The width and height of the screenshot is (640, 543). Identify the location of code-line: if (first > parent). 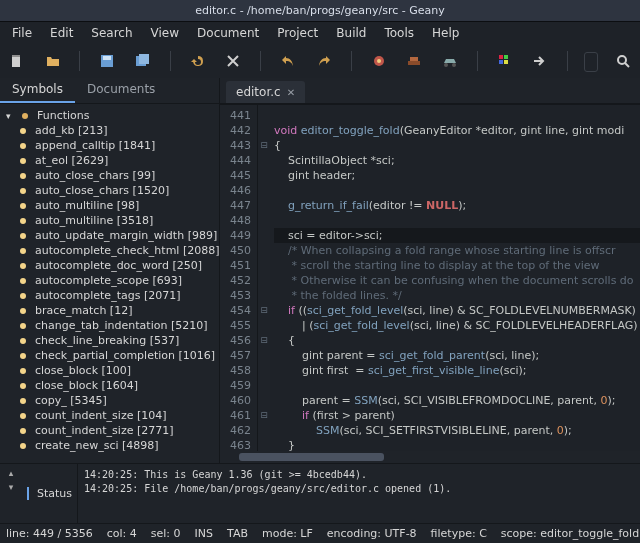
(457, 416).